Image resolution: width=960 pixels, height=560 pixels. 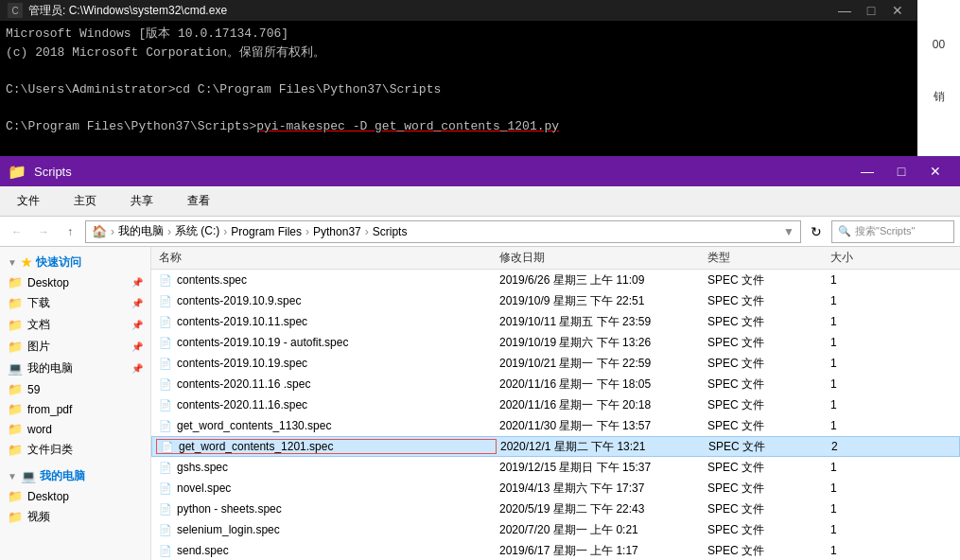 I want to click on sidebar-item-download: 📁 下载 📌, so click(x=76, y=303).